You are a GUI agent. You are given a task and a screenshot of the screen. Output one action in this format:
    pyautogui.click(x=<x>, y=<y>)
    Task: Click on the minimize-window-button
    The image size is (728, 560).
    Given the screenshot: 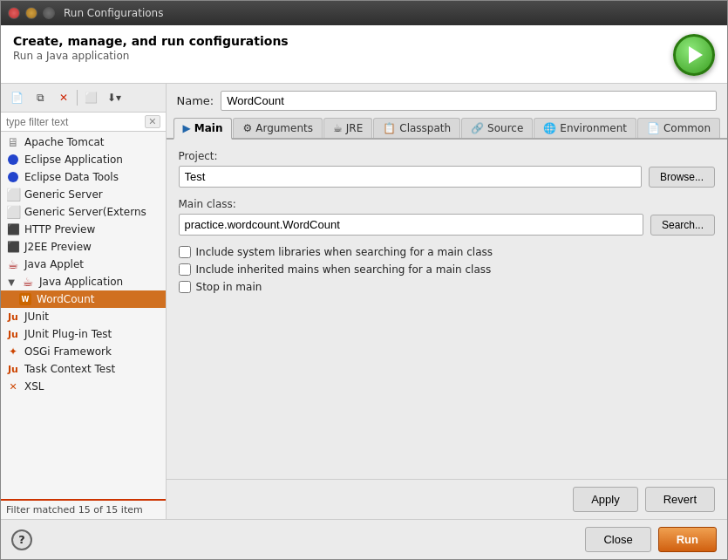 What is the action you would take?
    pyautogui.click(x=31, y=13)
    